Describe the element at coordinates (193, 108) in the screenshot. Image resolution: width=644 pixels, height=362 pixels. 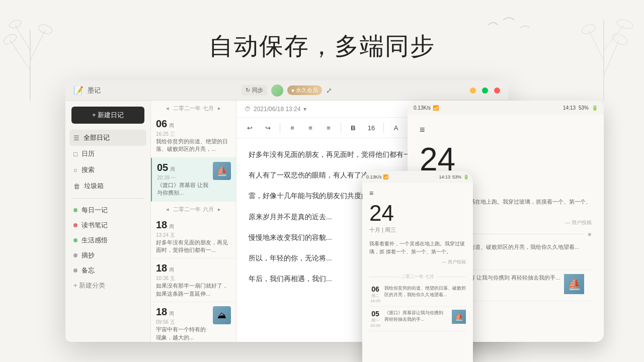
I see `date-group-july: ◂ 二零二一年 七月 ▸` at that location.